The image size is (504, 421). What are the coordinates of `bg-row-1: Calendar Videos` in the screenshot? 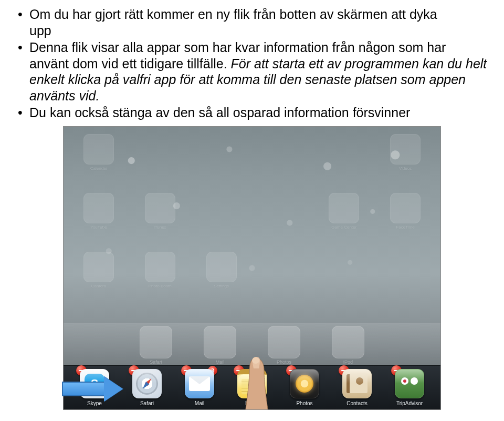 It's located at (252, 152).